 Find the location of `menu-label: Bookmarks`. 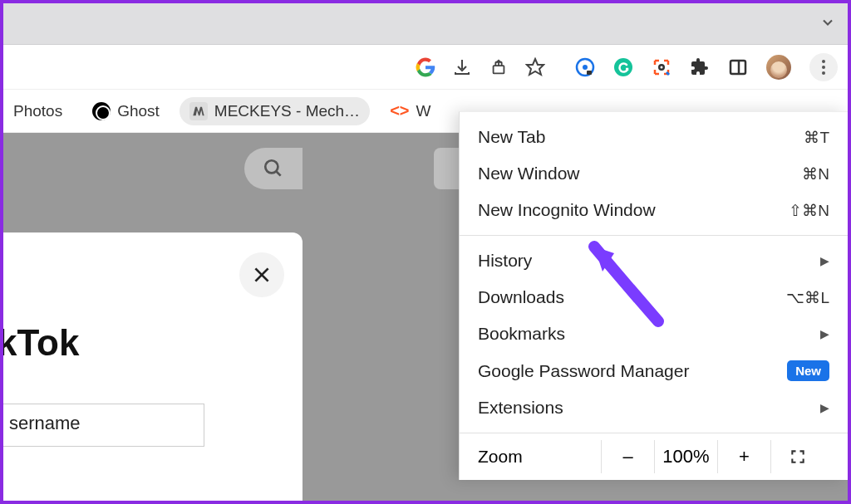

menu-label: Bookmarks is located at coordinates (522, 334).